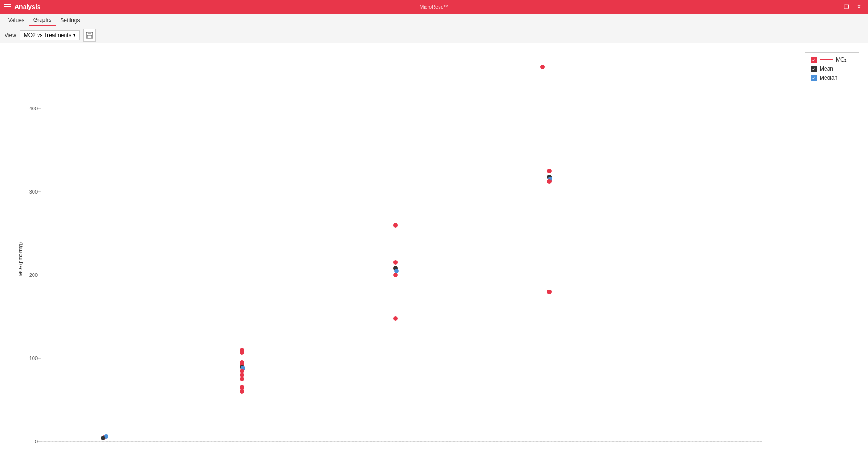 This screenshot has width=868, height=475. Describe the element at coordinates (90, 35) in the screenshot. I see `save-icon-button` at that location.